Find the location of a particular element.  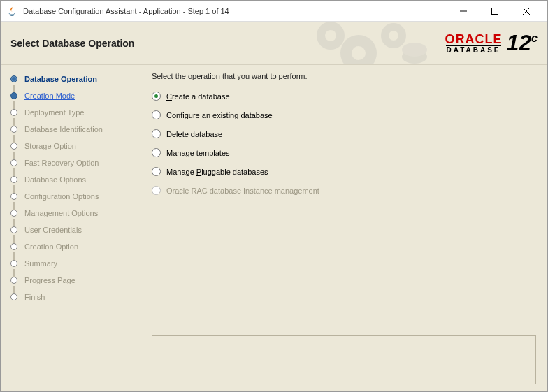

instruction-text: Select the operation that you want to pe… is located at coordinates (344, 76).